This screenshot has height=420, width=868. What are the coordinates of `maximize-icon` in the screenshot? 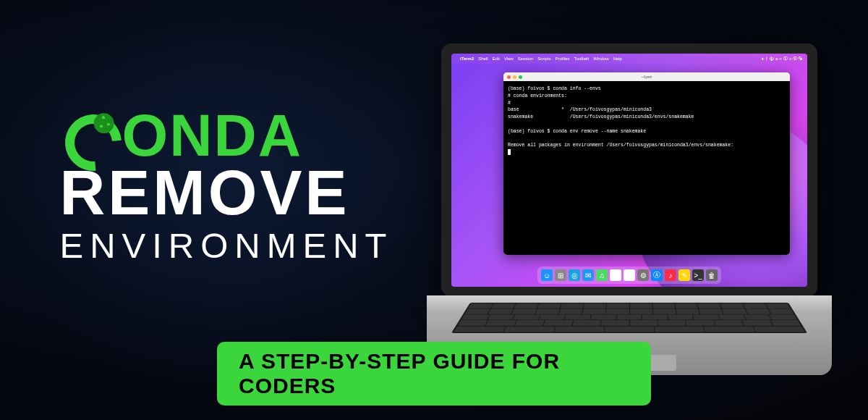 It's located at (521, 77).